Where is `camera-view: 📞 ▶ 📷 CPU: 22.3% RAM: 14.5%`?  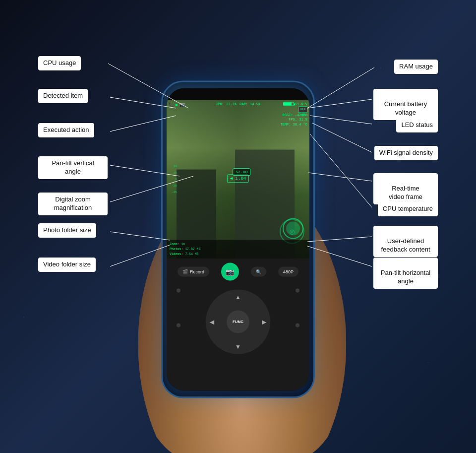
camera-view: 📞 ▶ 📷 CPU: 22.3% RAM: 14.5% is located at coordinates (238, 179).